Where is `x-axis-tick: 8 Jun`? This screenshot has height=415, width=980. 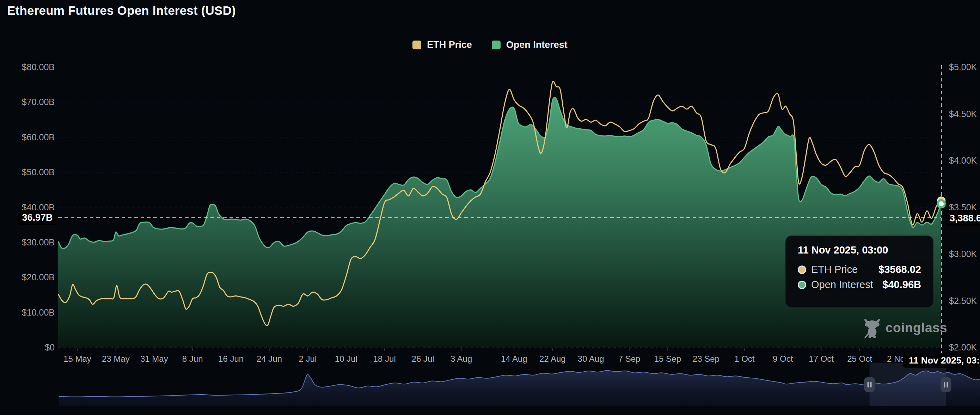
x-axis-tick: 8 Jun is located at coordinates (192, 359).